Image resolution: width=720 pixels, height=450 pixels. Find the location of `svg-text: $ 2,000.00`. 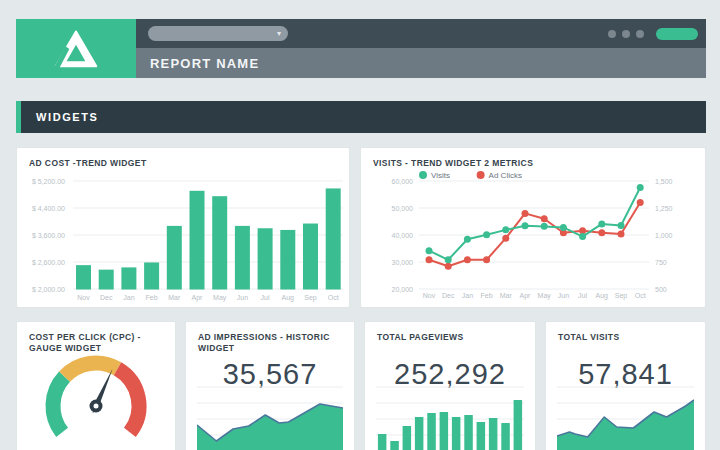

svg-text: $ 2,000.00 is located at coordinates (48, 290).